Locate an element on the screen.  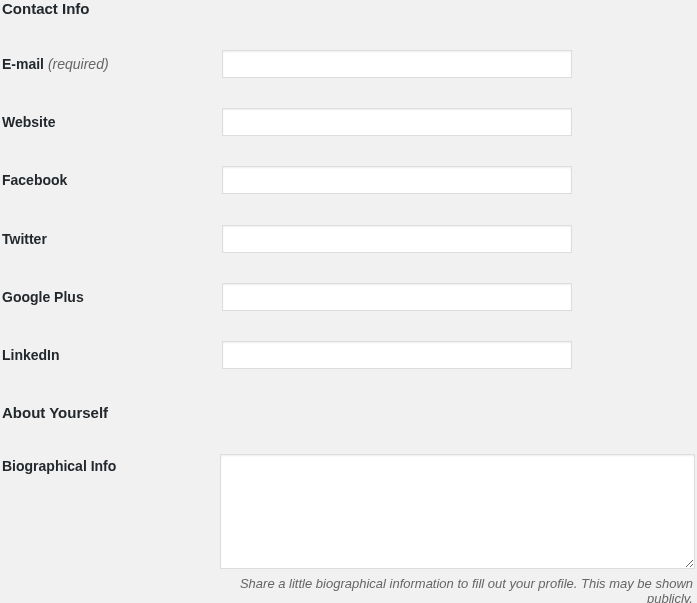
email-required-note: (required) is located at coordinates (78, 64).